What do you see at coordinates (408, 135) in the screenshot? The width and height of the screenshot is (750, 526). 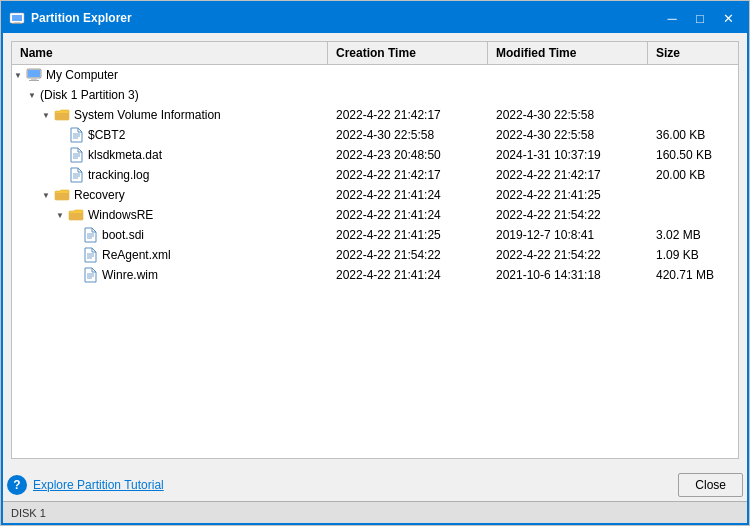 I see `creation-cell: 2022-4-30 22:5:58` at bounding box center [408, 135].